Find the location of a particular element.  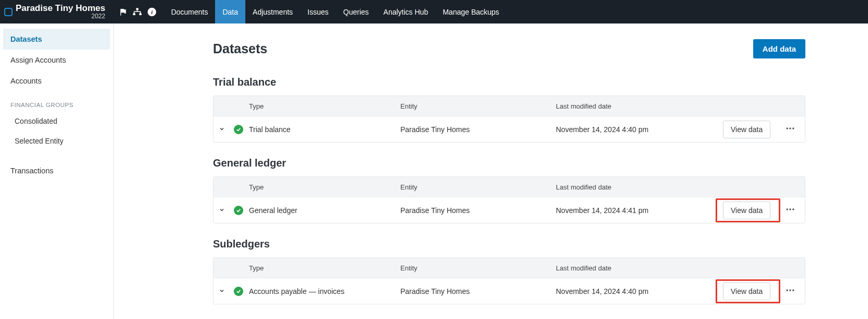

sidebar-item-assign-accounts: Assign Accounts is located at coordinates (56, 60).